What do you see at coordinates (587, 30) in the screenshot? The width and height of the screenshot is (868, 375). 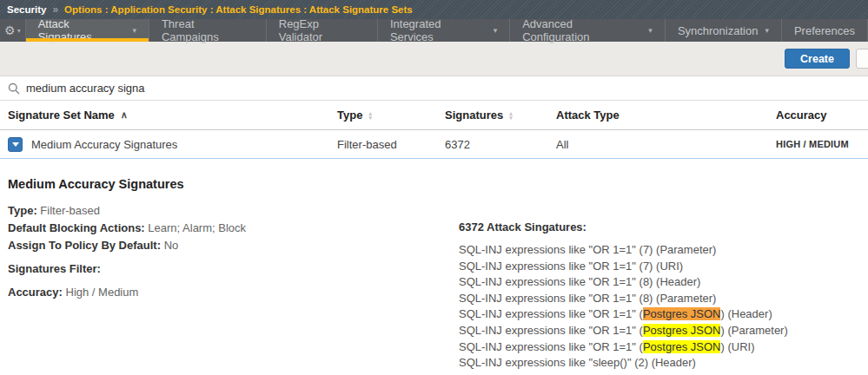 I see `tab-advanced-configuration: Advanced Configuration▾` at bounding box center [587, 30].